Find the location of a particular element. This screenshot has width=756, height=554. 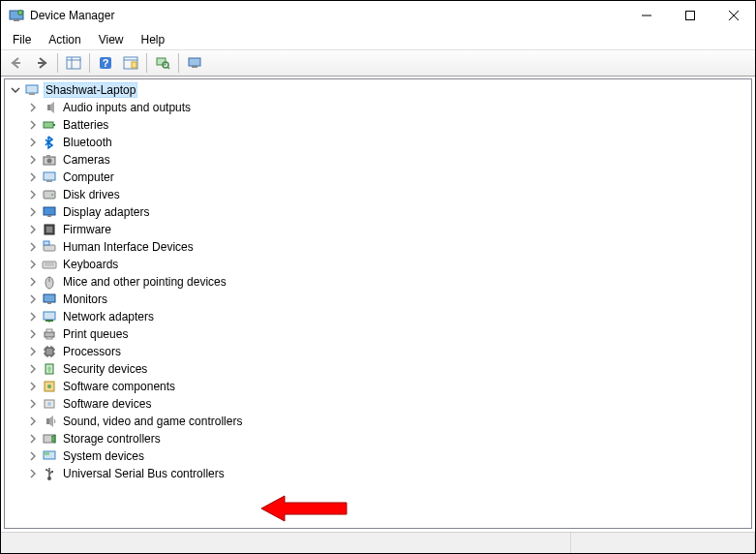

show-hide-tree-button is located at coordinates (74, 63).